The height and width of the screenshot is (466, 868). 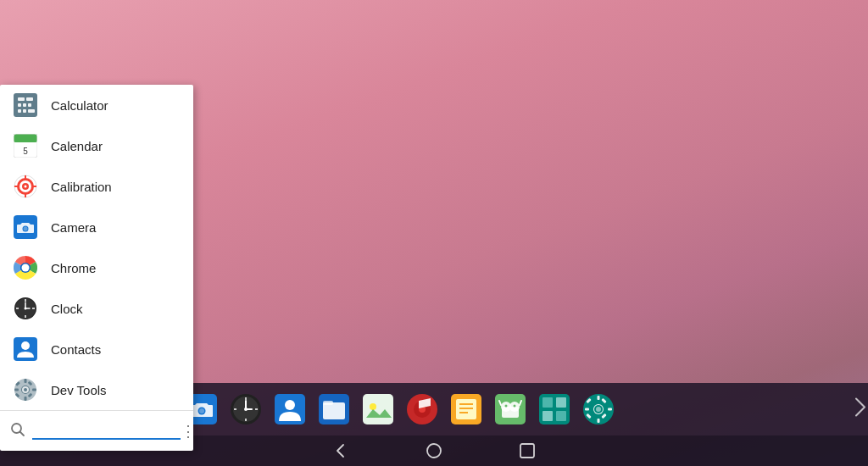 What do you see at coordinates (25, 105) in the screenshot?
I see `calculator-icon` at bounding box center [25, 105].